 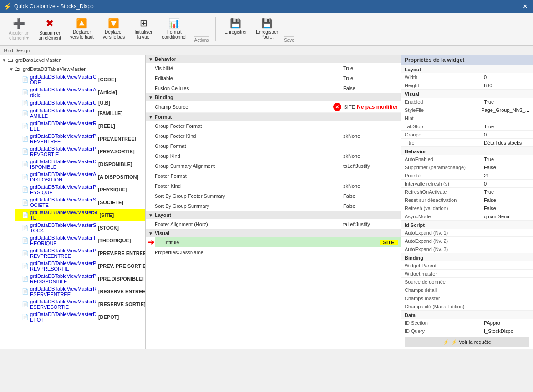 What do you see at coordinates (80, 317) in the screenshot?
I see `tree-item-DEPOT: 📄 grdDataDBTableViewMasterDEPOT [DEPOT]` at bounding box center [80, 317].